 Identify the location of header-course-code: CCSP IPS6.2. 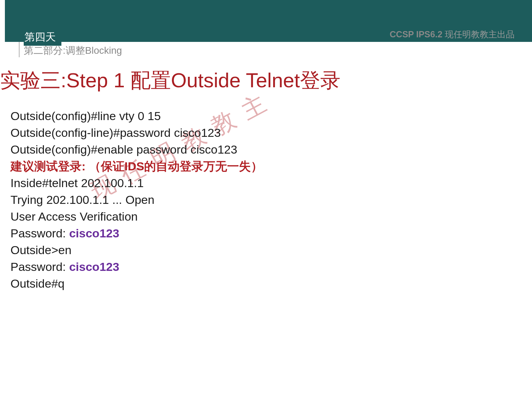
(416, 34).